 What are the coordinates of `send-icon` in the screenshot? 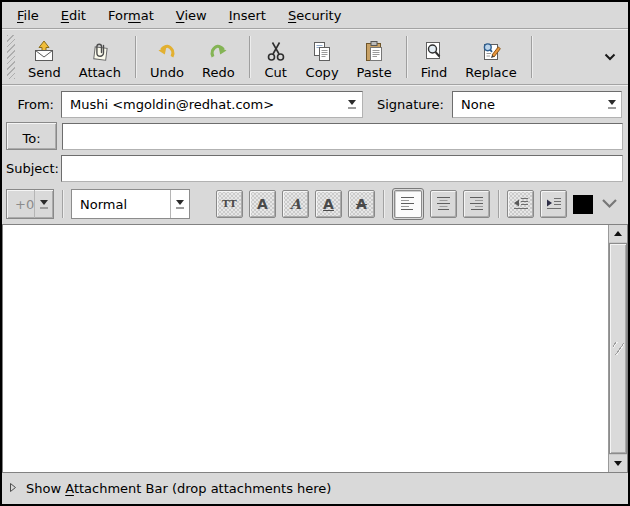 It's located at (44, 52).